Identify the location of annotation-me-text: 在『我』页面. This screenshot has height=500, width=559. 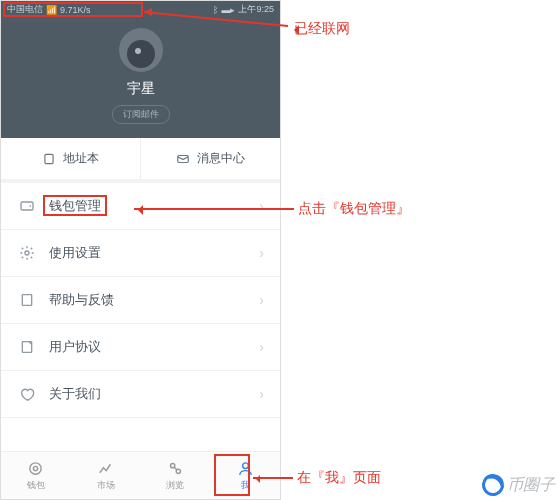
(339, 478).